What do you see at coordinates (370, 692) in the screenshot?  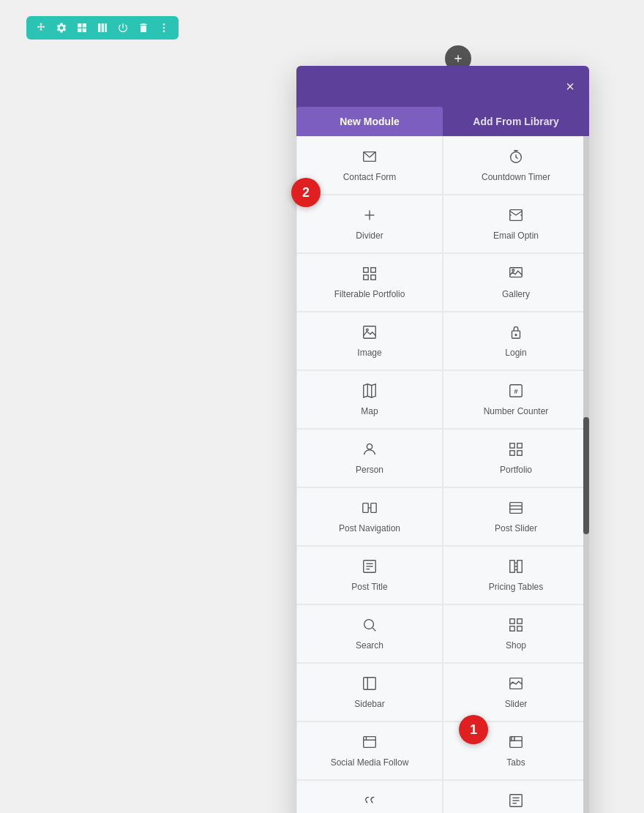 I see `module-item-sidebar: Sidebar` at bounding box center [370, 692].